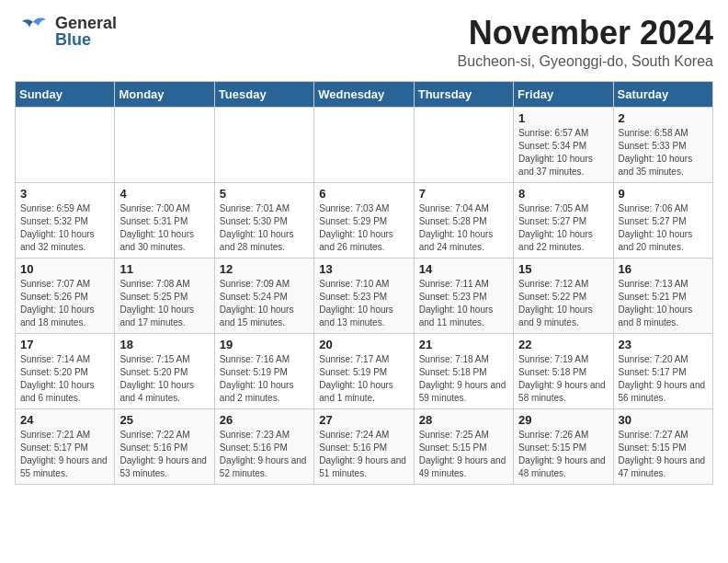 Image resolution: width=728 pixels, height=563 pixels. I want to click on calendar-cell: 9Sunrise: 7:06 AM Sunset: 5:27 PM Daylig…, so click(663, 220).